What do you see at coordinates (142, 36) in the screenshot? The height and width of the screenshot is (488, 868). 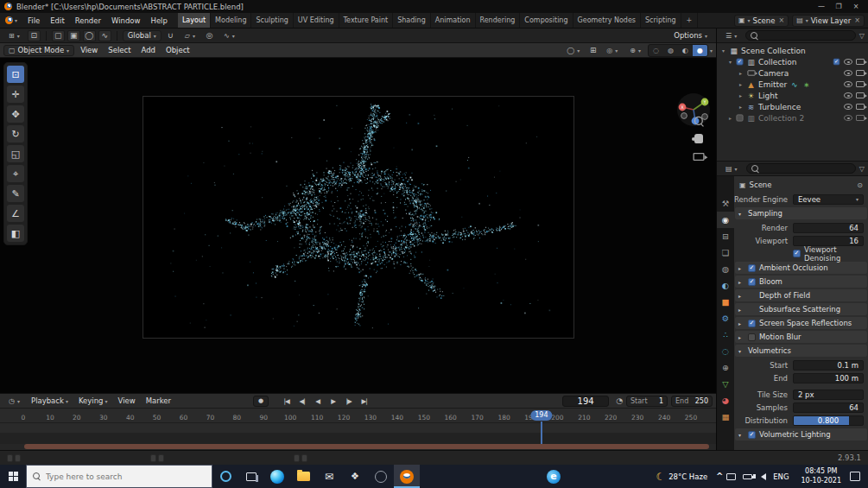 I see `transform-orientation-dropdown: Global ▾` at bounding box center [142, 36].